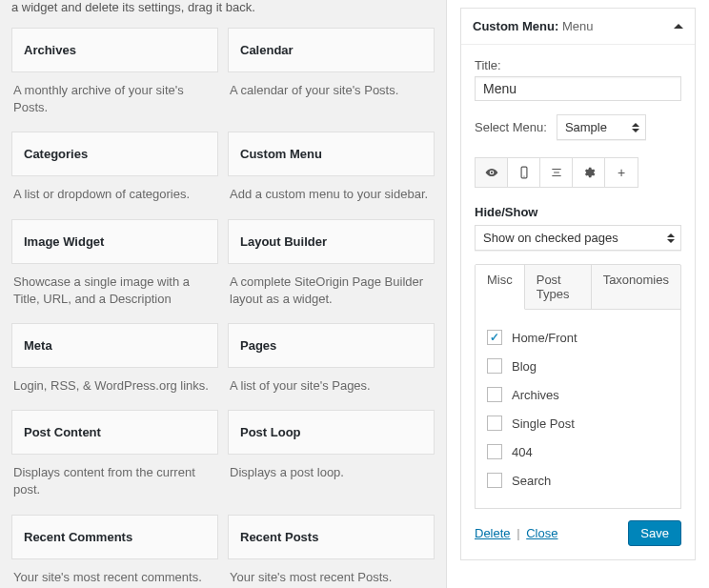 The image size is (709, 588). I want to click on hideshow-label: Hide/Show, so click(577, 212).